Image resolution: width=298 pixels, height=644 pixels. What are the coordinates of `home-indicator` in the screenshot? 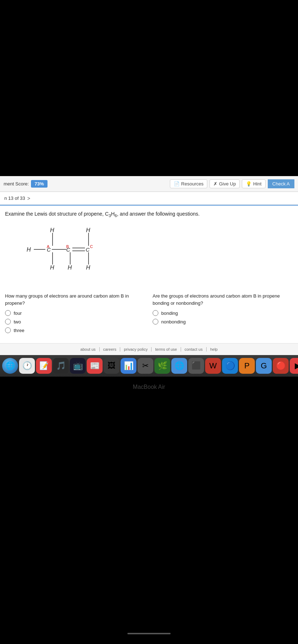 It's located at (149, 634).